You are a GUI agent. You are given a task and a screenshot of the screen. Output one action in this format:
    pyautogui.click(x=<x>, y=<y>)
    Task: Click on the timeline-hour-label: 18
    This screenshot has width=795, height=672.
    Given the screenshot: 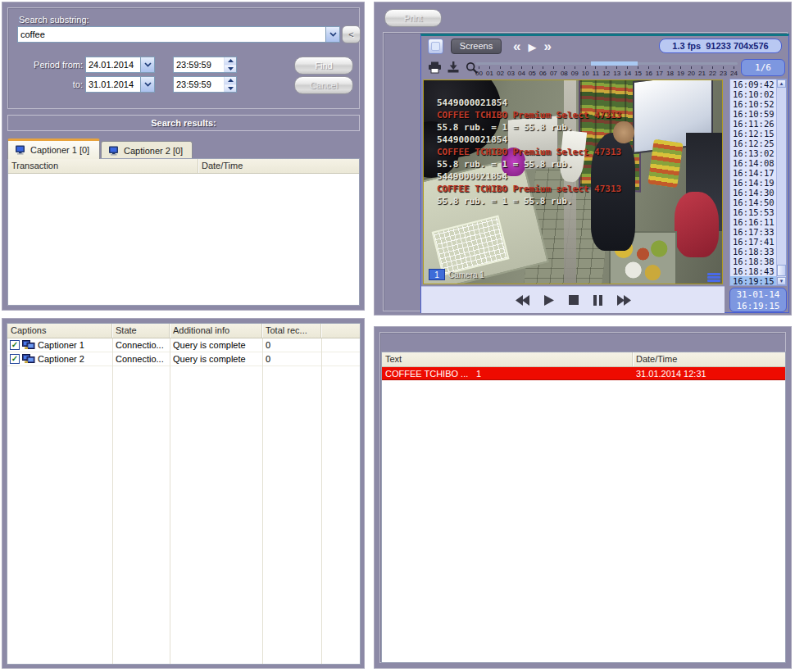 What is the action you would take?
    pyautogui.click(x=670, y=72)
    